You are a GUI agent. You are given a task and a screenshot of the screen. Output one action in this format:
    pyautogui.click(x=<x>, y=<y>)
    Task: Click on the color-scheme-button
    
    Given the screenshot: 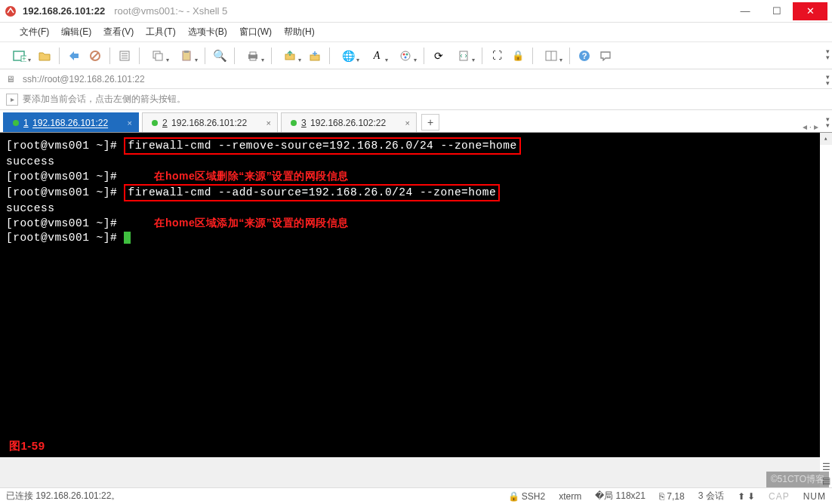 What is the action you would take?
    pyautogui.click(x=405, y=56)
    